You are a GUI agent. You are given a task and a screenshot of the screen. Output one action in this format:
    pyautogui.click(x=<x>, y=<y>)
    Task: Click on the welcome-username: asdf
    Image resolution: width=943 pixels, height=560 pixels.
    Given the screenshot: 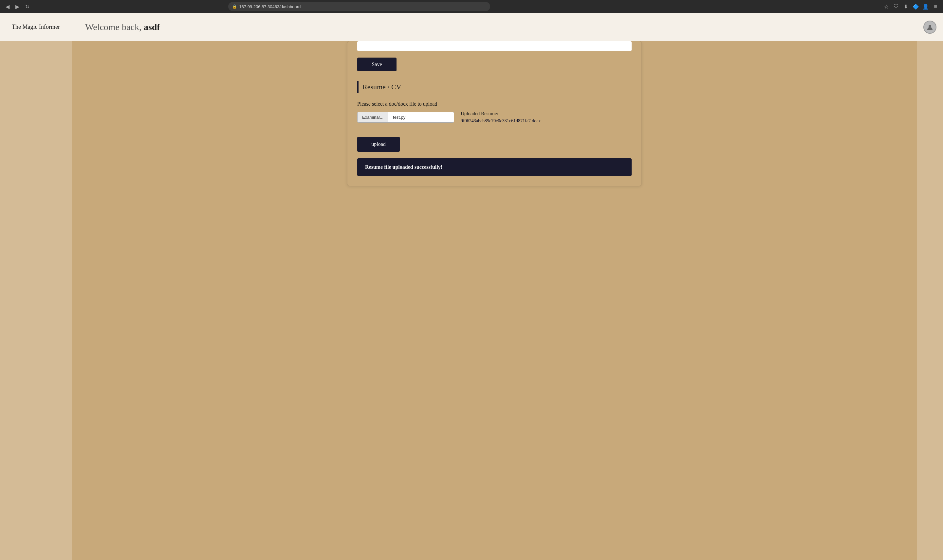 What is the action you would take?
    pyautogui.click(x=152, y=27)
    